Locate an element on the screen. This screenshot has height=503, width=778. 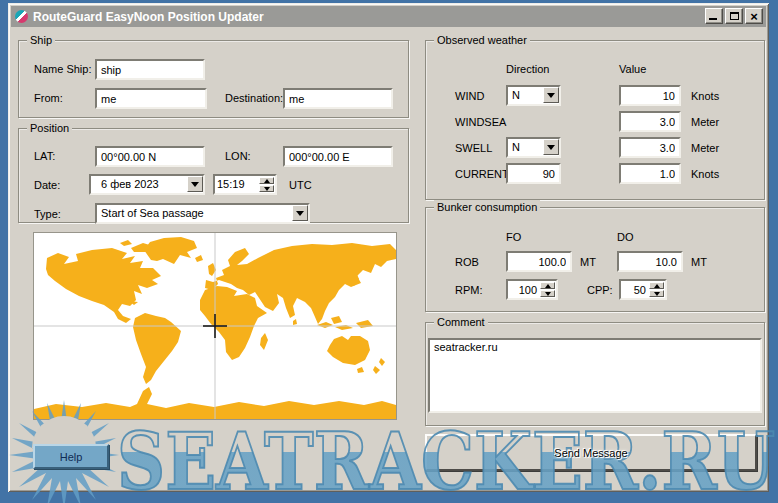
close-icon: × is located at coordinates (754, 16).